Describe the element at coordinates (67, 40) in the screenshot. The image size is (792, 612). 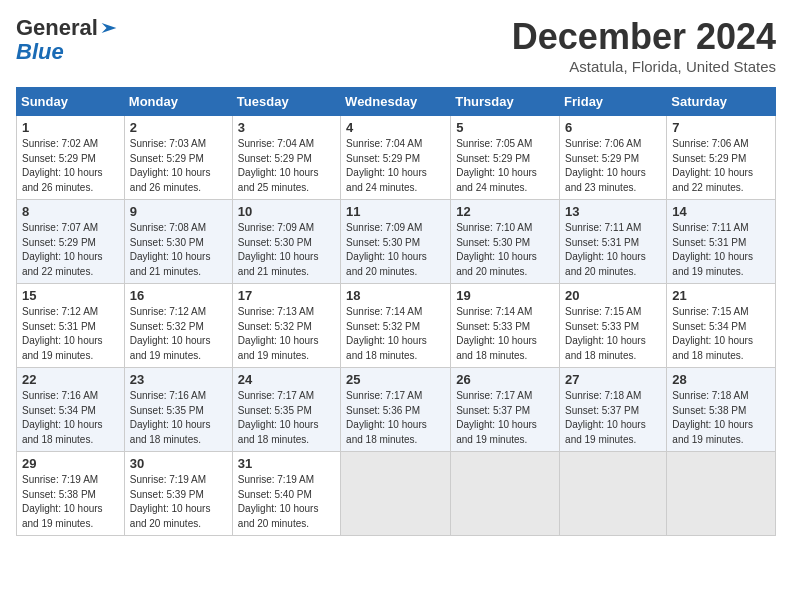
I see `logo: General Blue` at that location.